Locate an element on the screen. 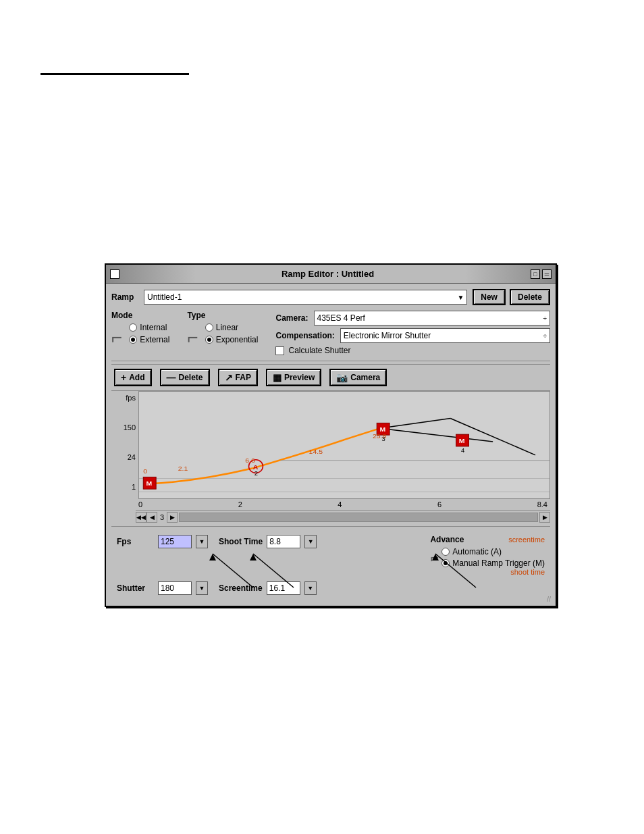 Image resolution: width=644 pixels, height=834 pixels. fps-group: Fps ▼ is located at coordinates (162, 542).